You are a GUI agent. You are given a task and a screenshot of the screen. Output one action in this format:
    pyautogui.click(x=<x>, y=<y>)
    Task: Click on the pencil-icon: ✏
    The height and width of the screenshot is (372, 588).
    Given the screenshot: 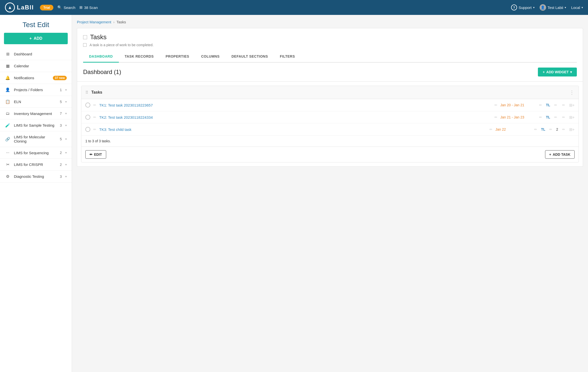 What is the action you would take?
    pyautogui.click(x=91, y=154)
    